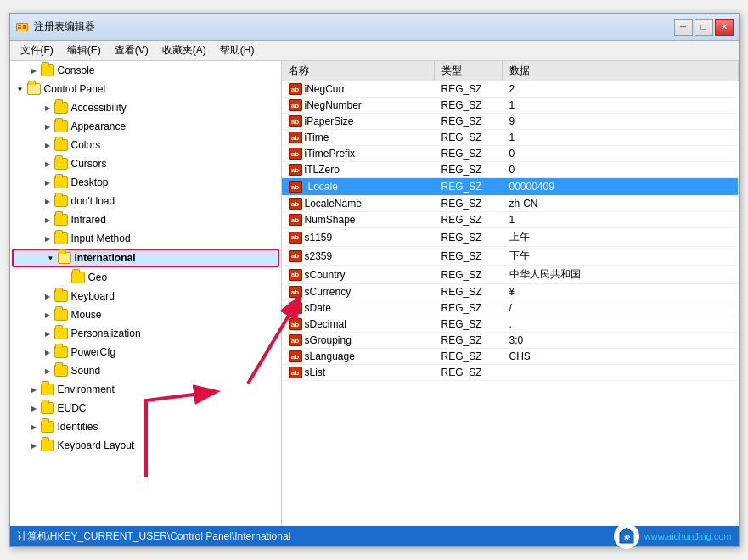 The width and height of the screenshot is (748, 560). I want to click on tree-item-infrared: ▶ Infrared, so click(146, 220).